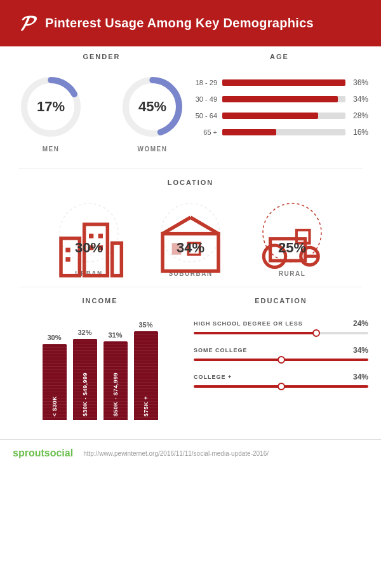  I want to click on edu-item-1: SOME COLLEGE 34%, so click(281, 353).